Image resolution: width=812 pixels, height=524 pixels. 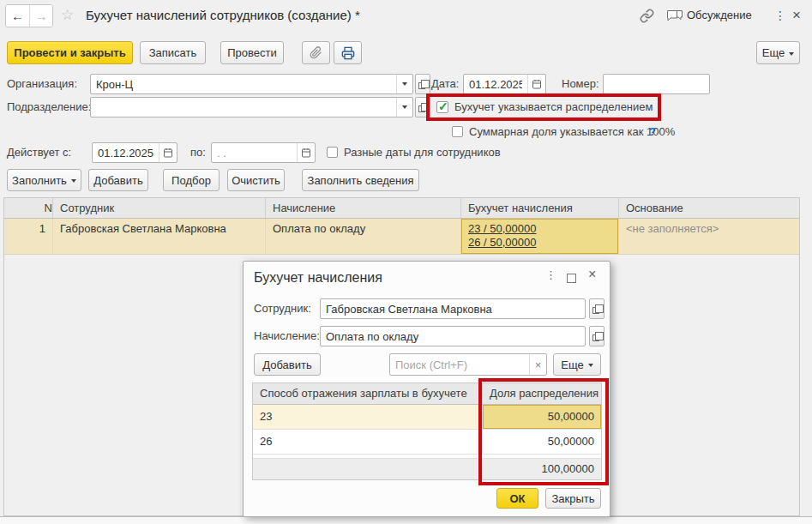 What do you see at coordinates (45, 180) in the screenshot?
I see `fill-button: Заполнить` at bounding box center [45, 180].